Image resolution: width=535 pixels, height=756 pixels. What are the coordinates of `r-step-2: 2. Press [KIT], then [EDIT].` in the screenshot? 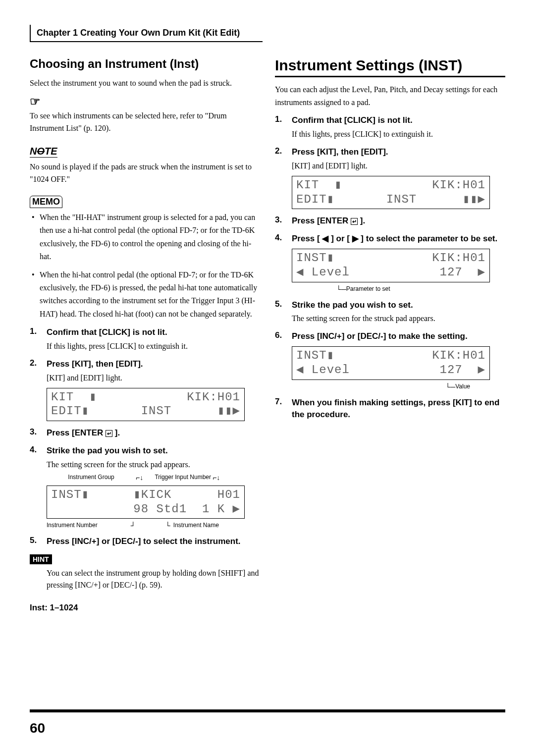 It's located at (390, 152).